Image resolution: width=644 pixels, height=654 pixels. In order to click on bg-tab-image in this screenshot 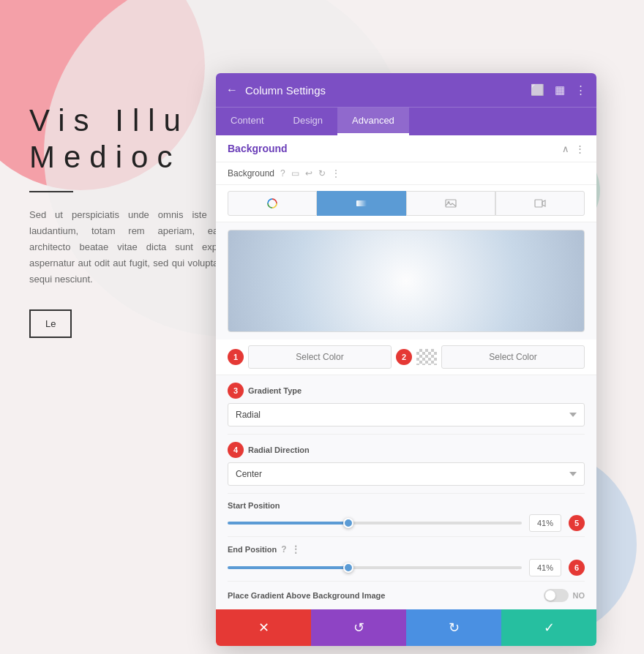, I will do `click(451, 203)`.